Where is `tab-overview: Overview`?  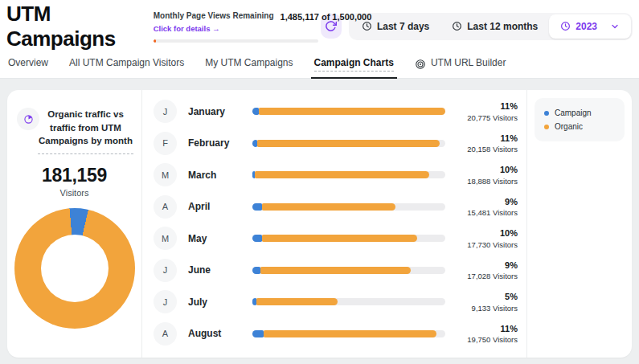
tab-overview: Overview is located at coordinates (28, 65).